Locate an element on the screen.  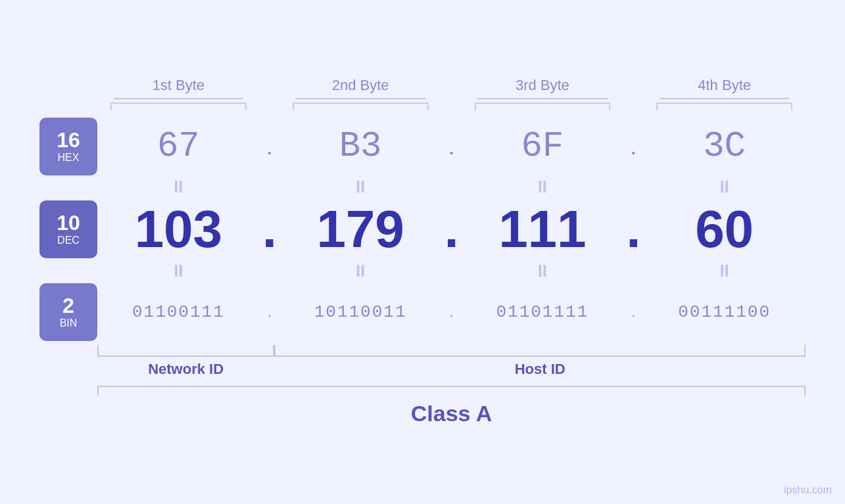
dec-byte-4: 60 is located at coordinates (725, 229).